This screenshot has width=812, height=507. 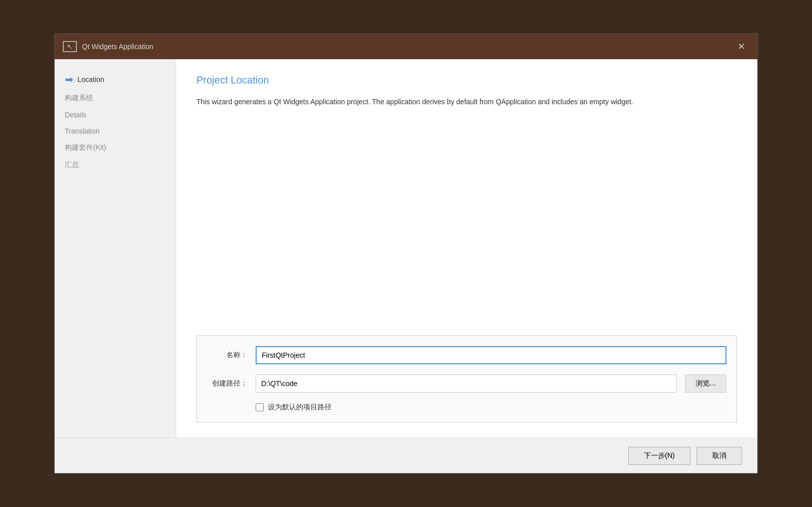 I want to click on app-icon: ↖, so click(x=70, y=47).